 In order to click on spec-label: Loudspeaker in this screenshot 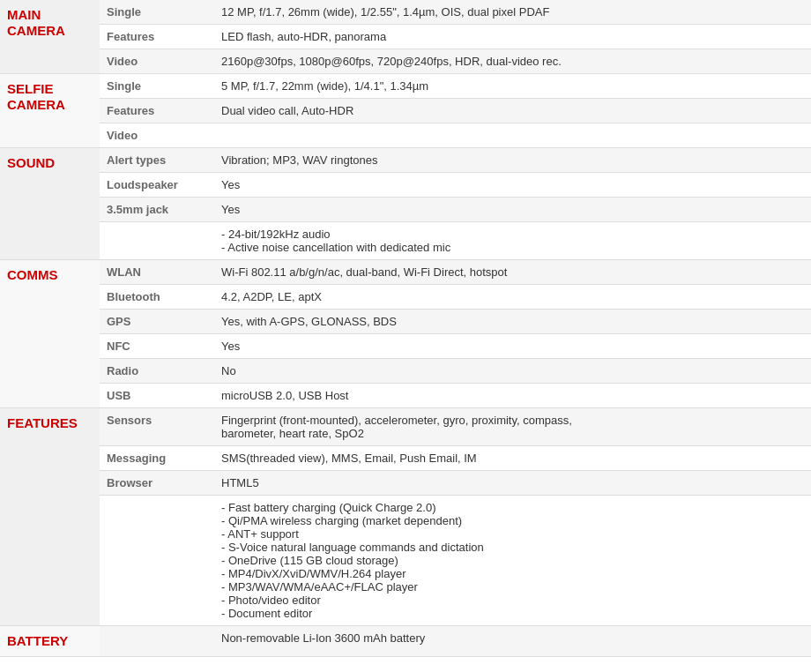, I will do `click(157, 185)`.